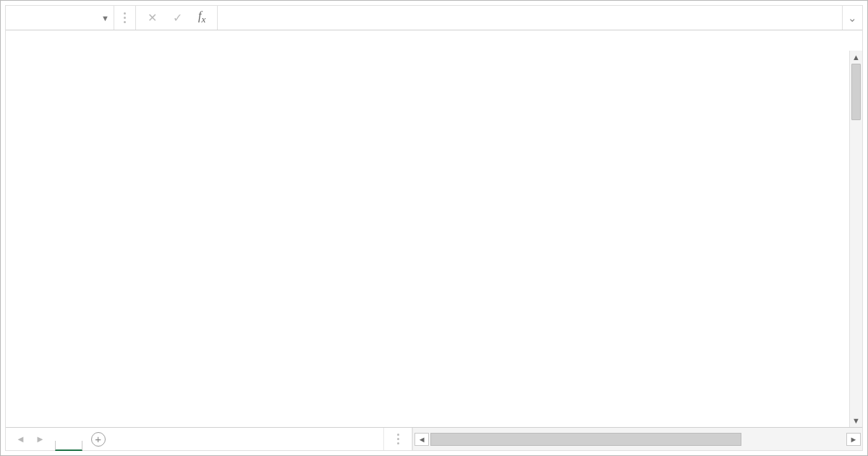  I want to click on horizontal-scrollbar: ◄ ►, so click(637, 439).